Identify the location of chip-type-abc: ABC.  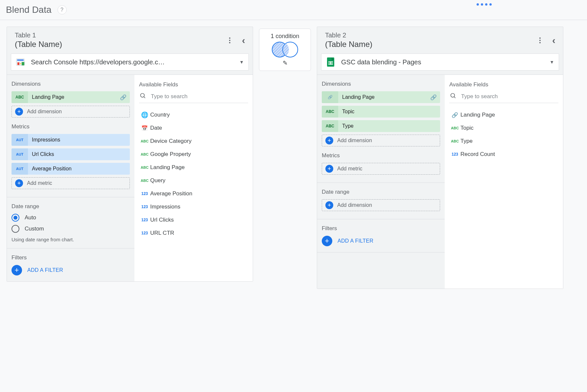
(20, 97).